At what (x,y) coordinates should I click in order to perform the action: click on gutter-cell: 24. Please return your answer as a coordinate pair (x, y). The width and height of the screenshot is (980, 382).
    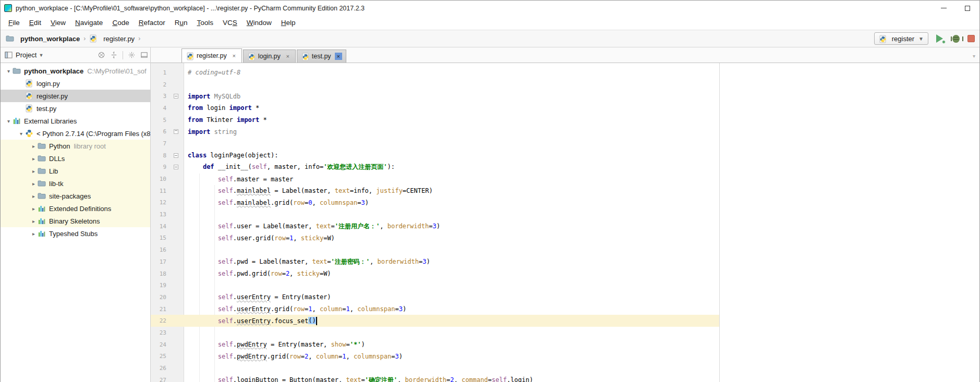
    Looking at the image, I should click on (167, 345).